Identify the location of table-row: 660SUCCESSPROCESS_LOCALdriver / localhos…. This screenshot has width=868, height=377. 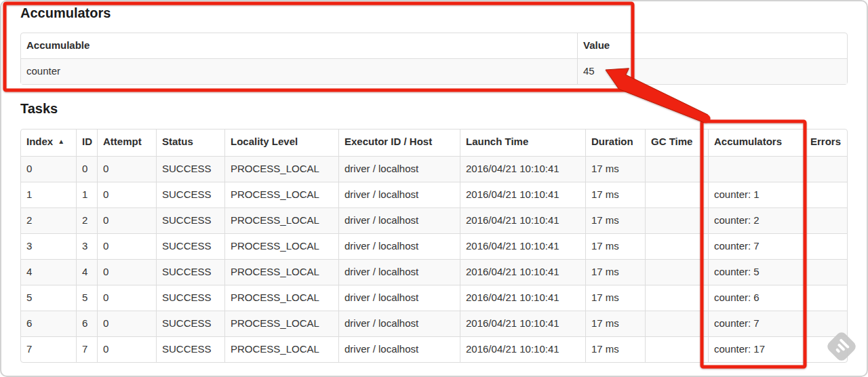
(434, 323).